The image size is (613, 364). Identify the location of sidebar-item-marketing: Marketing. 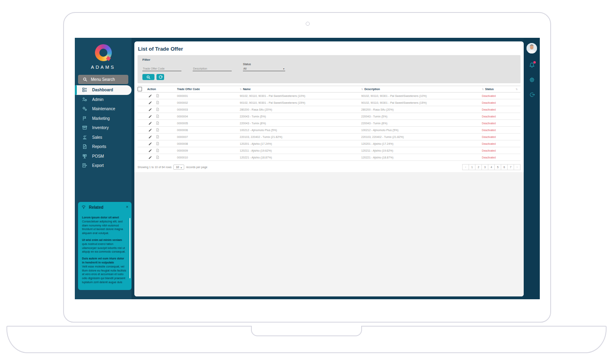
(103, 119).